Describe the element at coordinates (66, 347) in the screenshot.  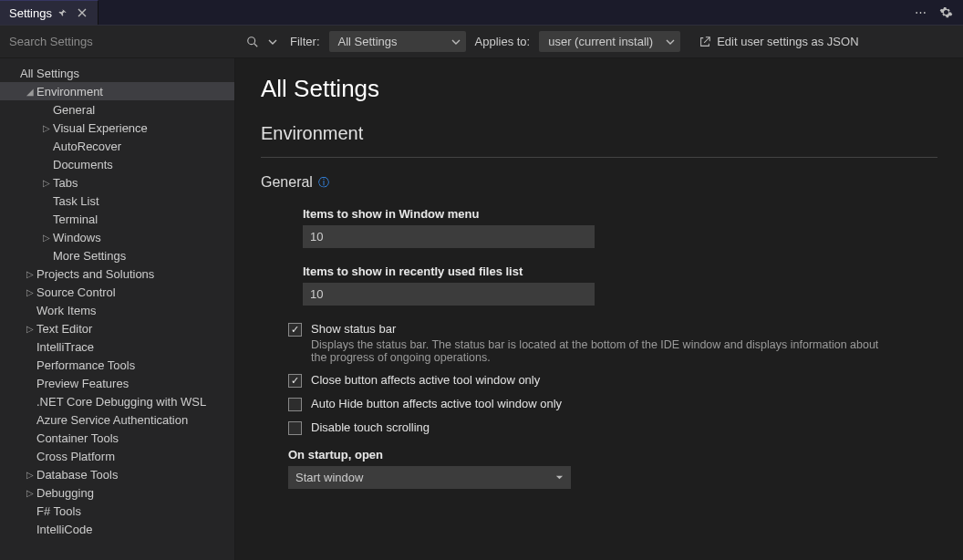
I see `tree-item-label: IntelliTrace` at that location.